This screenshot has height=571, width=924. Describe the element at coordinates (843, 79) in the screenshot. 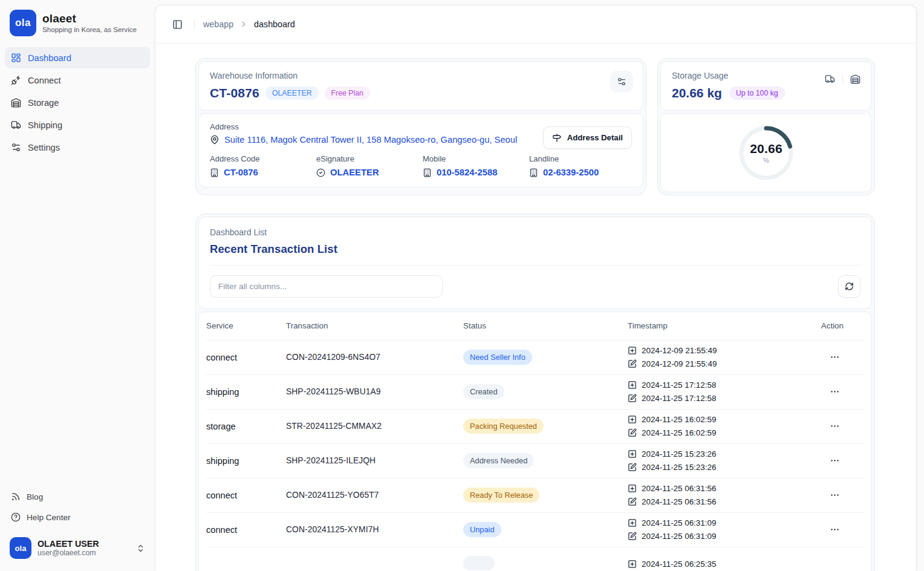

I see `storage-actions` at that location.